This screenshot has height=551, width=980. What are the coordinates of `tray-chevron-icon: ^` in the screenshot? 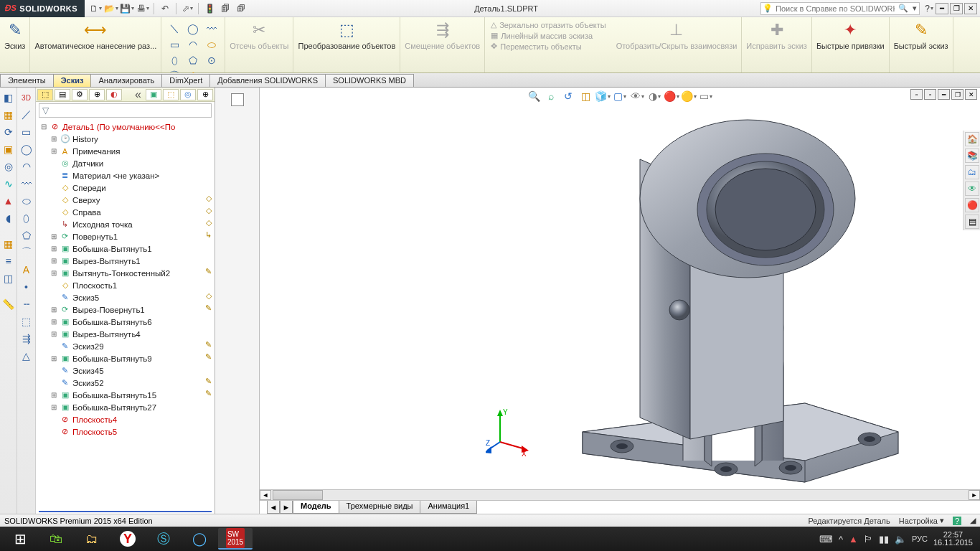 It's located at (841, 540).